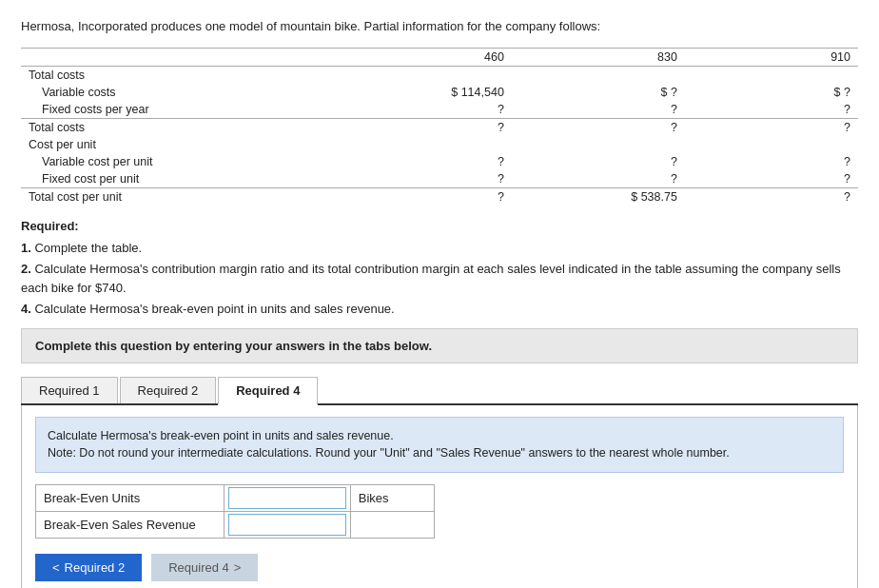 The width and height of the screenshot is (879, 588). What do you see at coordinates (440, 196) in the screenshot?
I see `table-row: Total cost per unit ? $ 538.75 ?` at bounding box center [440, 196].